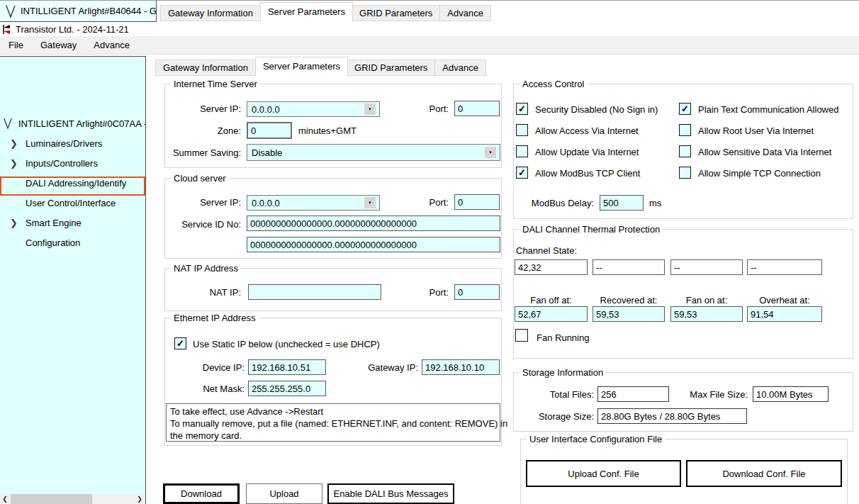 The image size is (859, 504). What do you see at coordinates (327, 130) in the screenshot?
I see `zone-suffix-label: minutes+GMT` at bounding box center [327, 130].